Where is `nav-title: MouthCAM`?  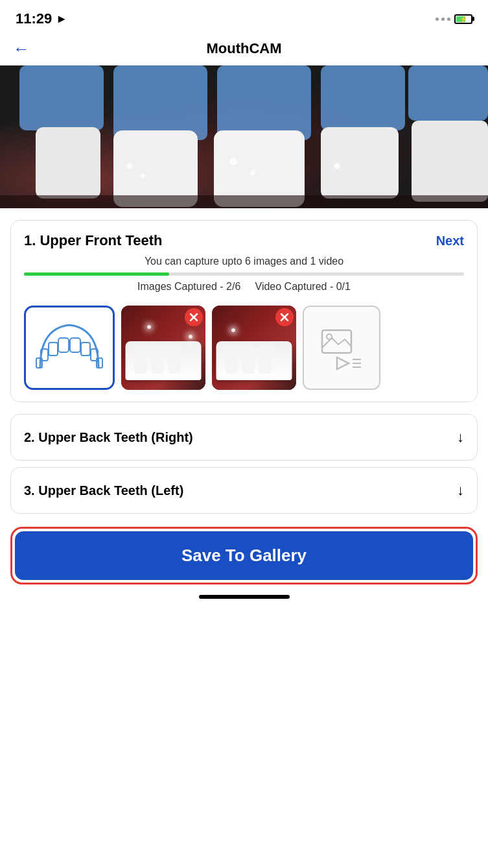 nav-title: MouthCAM is located at coordinates (244, 49).